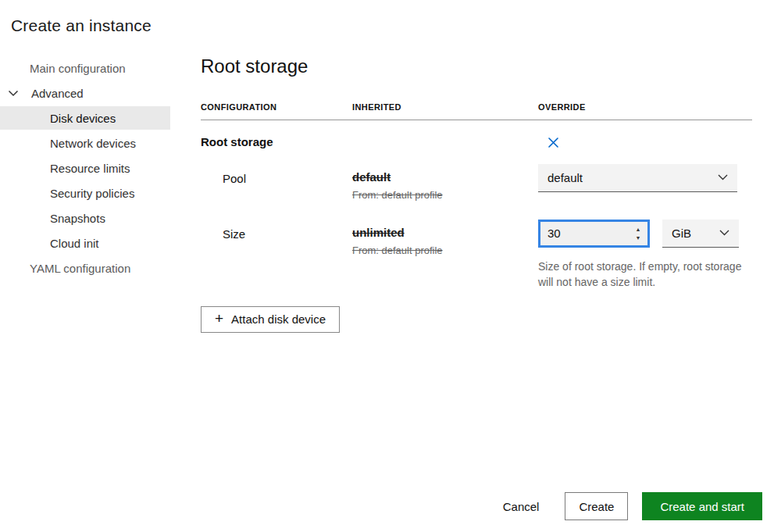  What do you see at coordinates (276, 183) in the screenshot?
I see `row-label: Pool` at bounding box center [276, 183].